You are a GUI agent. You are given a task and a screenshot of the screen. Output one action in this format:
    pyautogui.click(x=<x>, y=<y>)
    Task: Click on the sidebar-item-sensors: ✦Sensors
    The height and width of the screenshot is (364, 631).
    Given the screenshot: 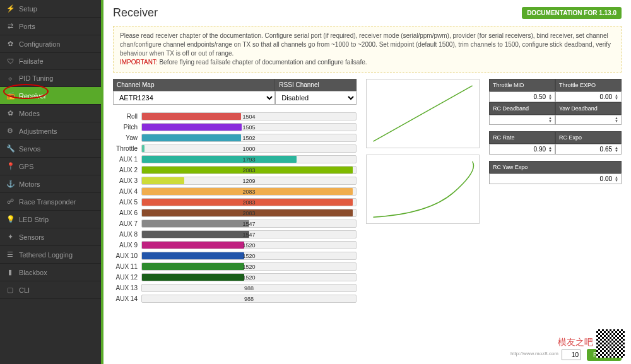 What is the action you would take?
    pyautogui.click(x=50, y=237)
    